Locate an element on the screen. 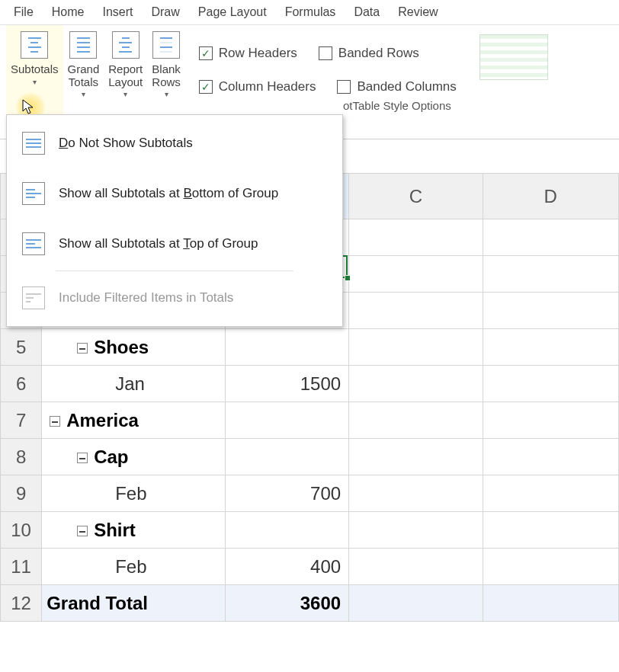  cell-a: Shoes is located at coordinates (134, 347).